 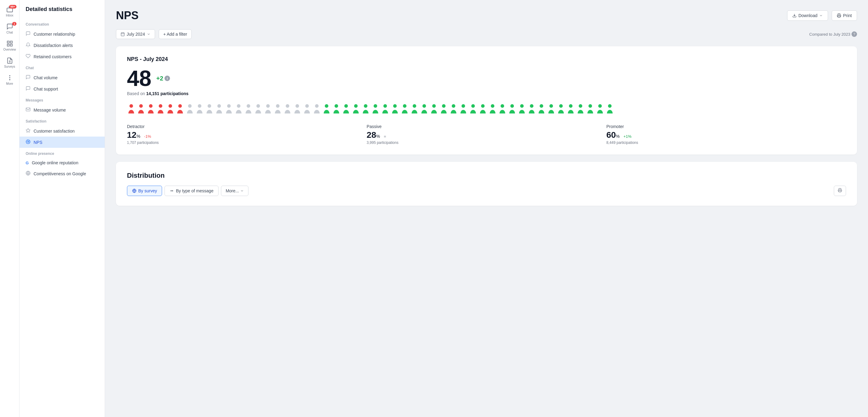 What do you see at coordinates (487, 15) in the screenshot?
I see `main-header: NPS Download Print` at bounding box center [487, 15].